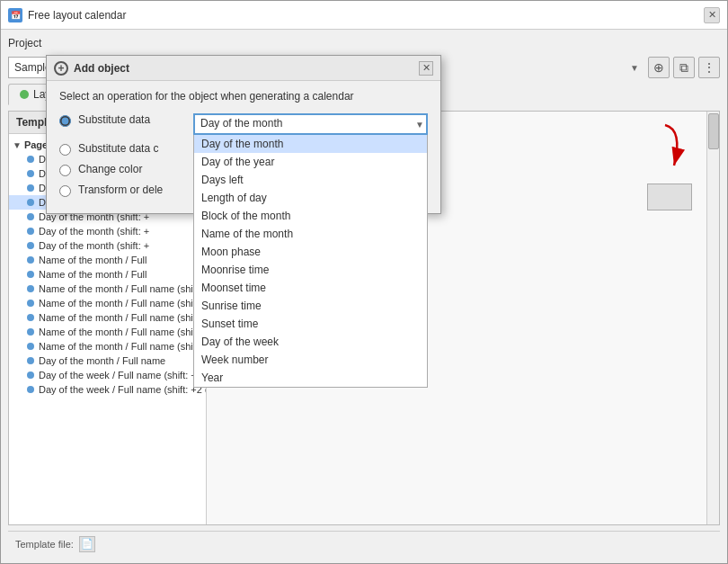  Describe the element at coordinates (244, 148) in the screenshot. I see `dialog-content: Select an operation for the object when …` at that location.